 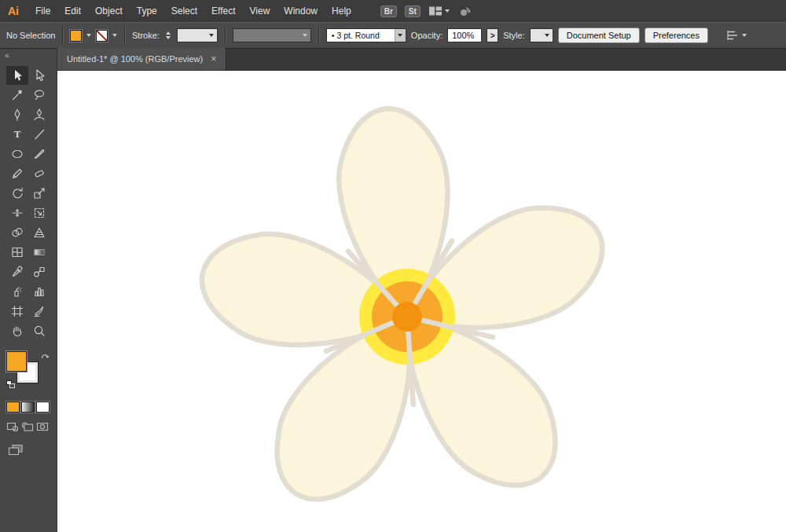 I want to click on brush-name: 3 pt. Round, so click(x=358, y=35).